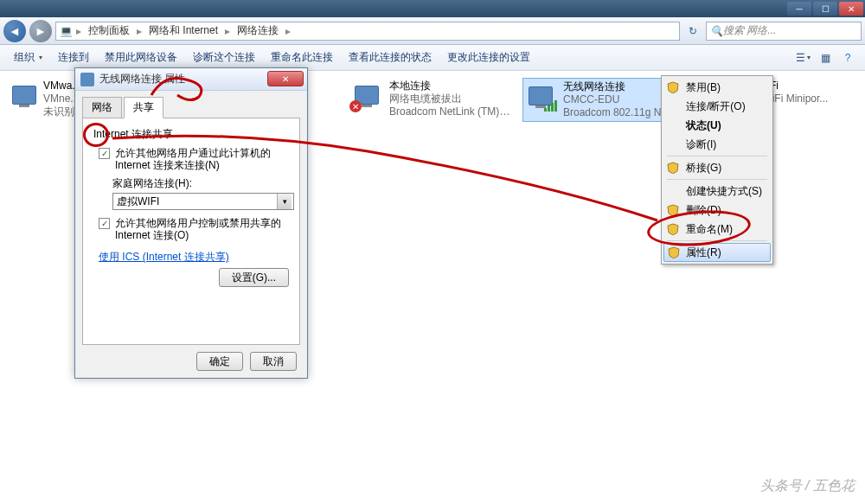 The width and height of the screenshot is (865, 504). I want to click on tab-sharing: 共享, so click(144, 107).